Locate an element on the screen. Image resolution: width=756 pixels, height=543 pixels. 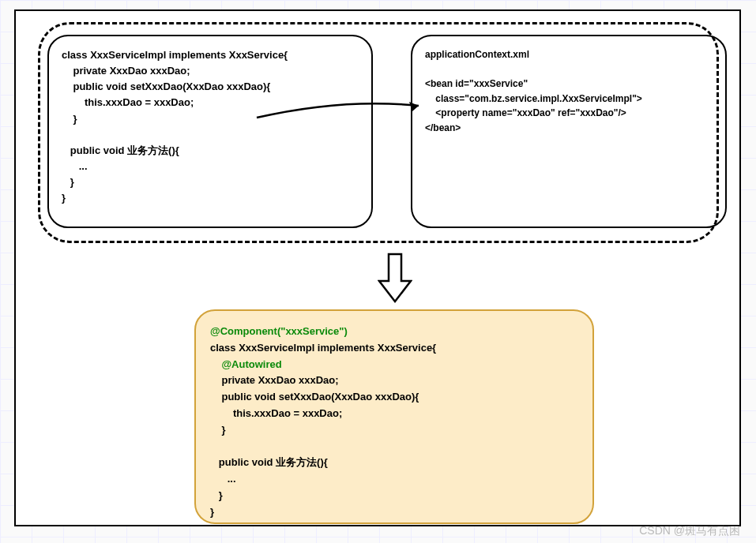
arrow-right-icon is located at coordinates (344, 118).